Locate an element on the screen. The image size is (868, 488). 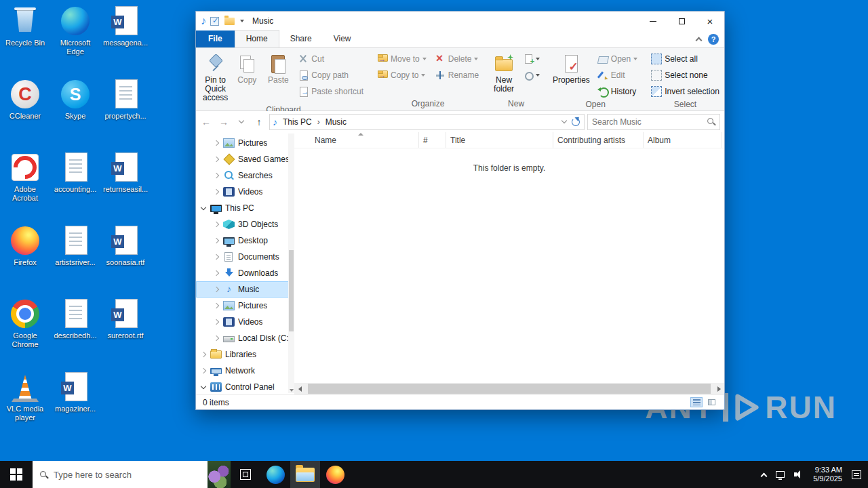
new-folder-button: New folder is located at coordinates (504, 73).